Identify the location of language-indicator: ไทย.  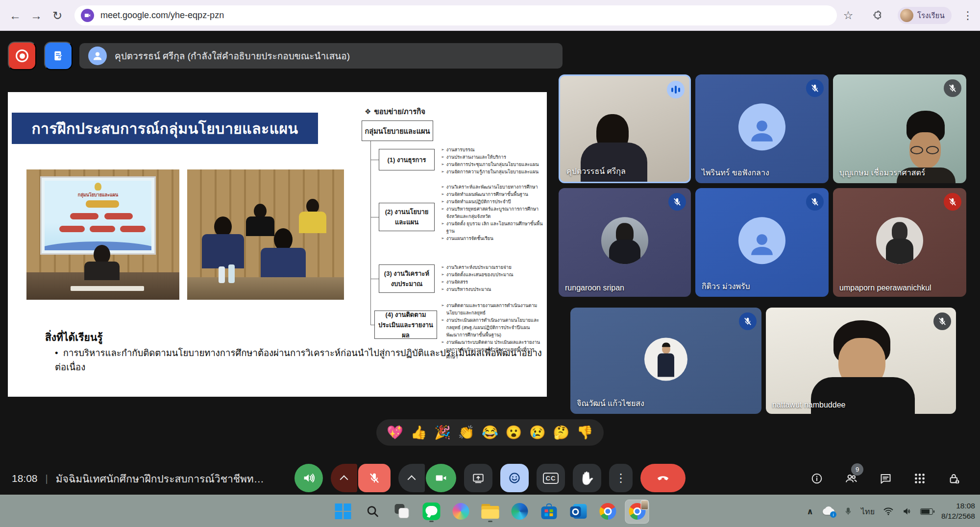
(868, 511).